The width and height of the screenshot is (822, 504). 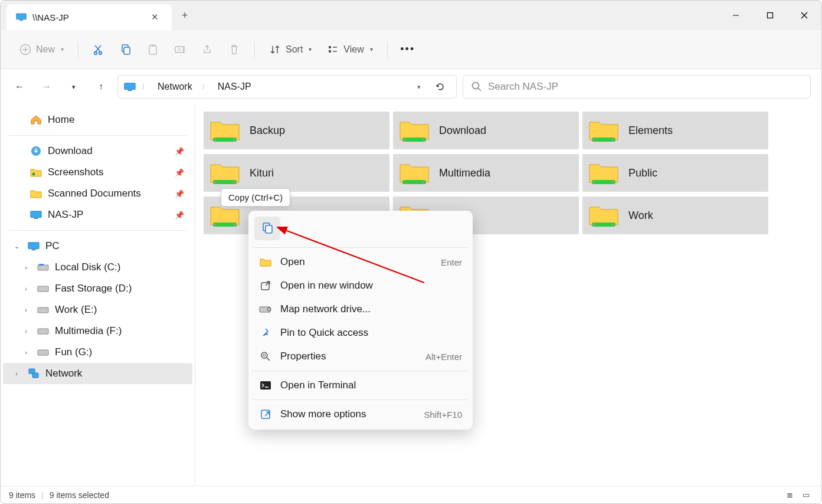 What do you see at coordinates (98, 194) in the screenshot?
I see `sidebar-scanned: Scanned Documents 📌` at bounding box center [98, 194].